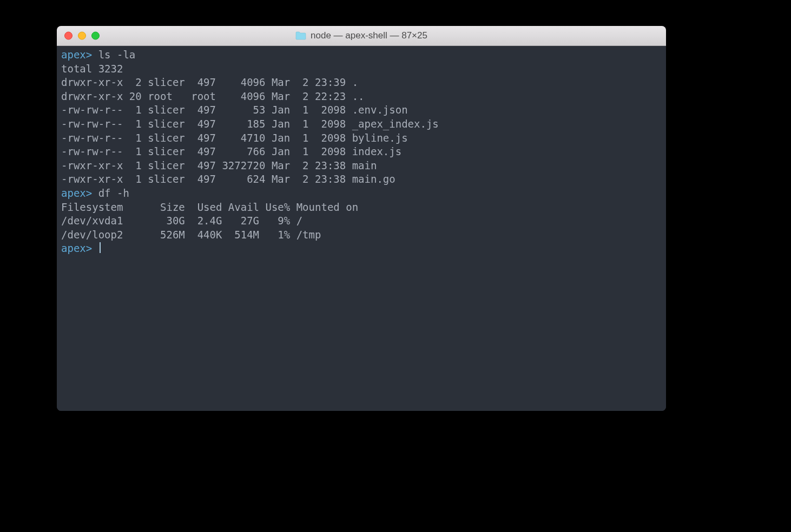 Image resolution: width=791 pixels, height=532 pixels. Describe the element at coordinates (114, 55) in the screenshot. I see `command-text: ls -la` at that location.